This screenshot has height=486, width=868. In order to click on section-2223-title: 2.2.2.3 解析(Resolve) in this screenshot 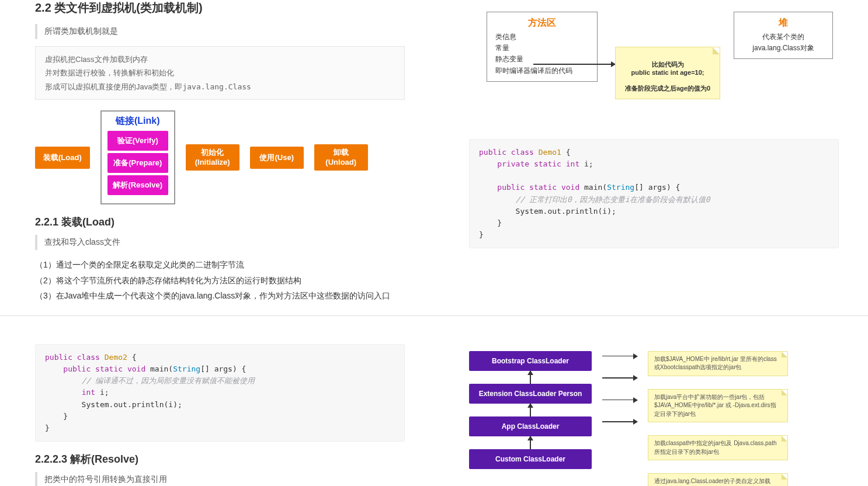, I will do `click(220, 459)`.